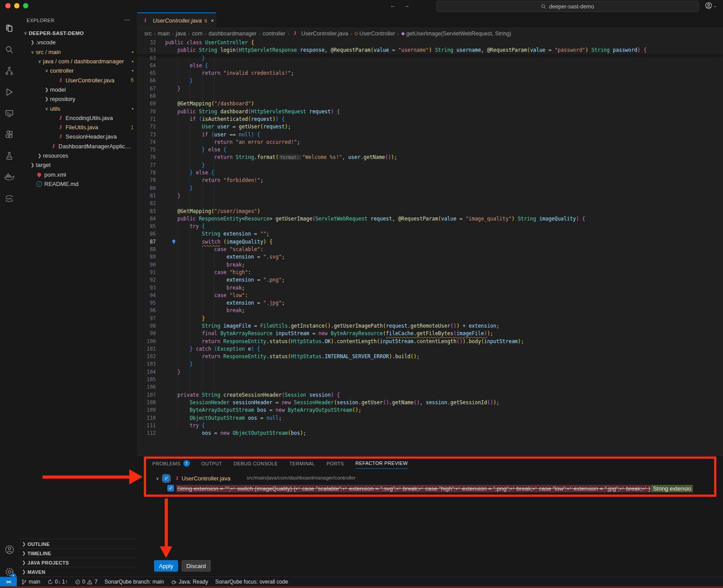  What do you see at coordinates (9, 71) in the screenshot?
I see `source-control-icon` at bounding box center [9, 71].